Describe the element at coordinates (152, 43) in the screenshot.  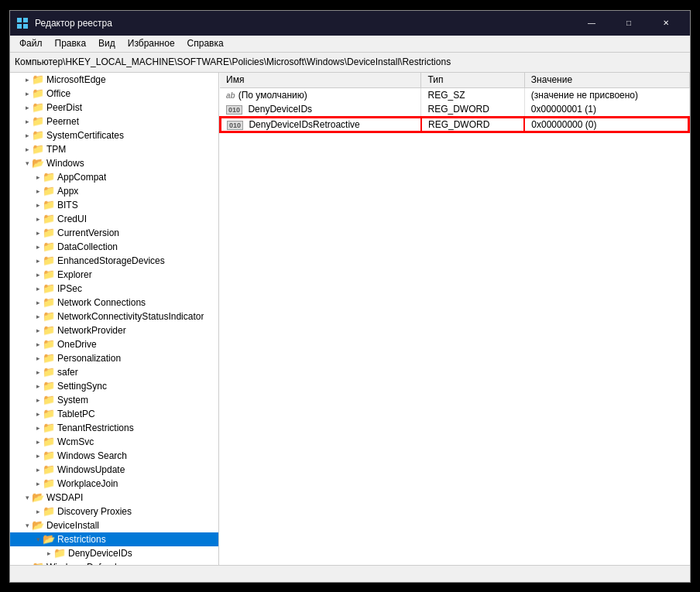
I see `menu-favorites: Избранное` at that location.